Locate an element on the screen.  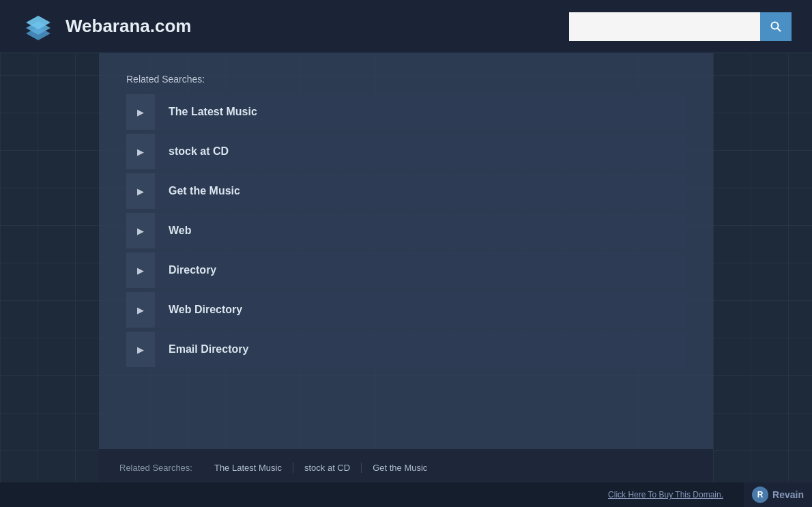
footer-bar: Related Searches: The Latest Musicstock … is located at coordinates (406, 468).